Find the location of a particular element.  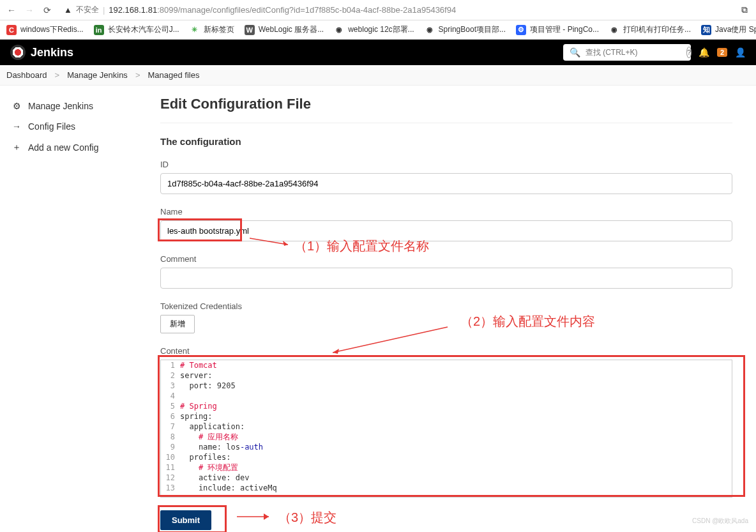

code-line: 11 # 环境配置 is located at coordinates (446, 467).